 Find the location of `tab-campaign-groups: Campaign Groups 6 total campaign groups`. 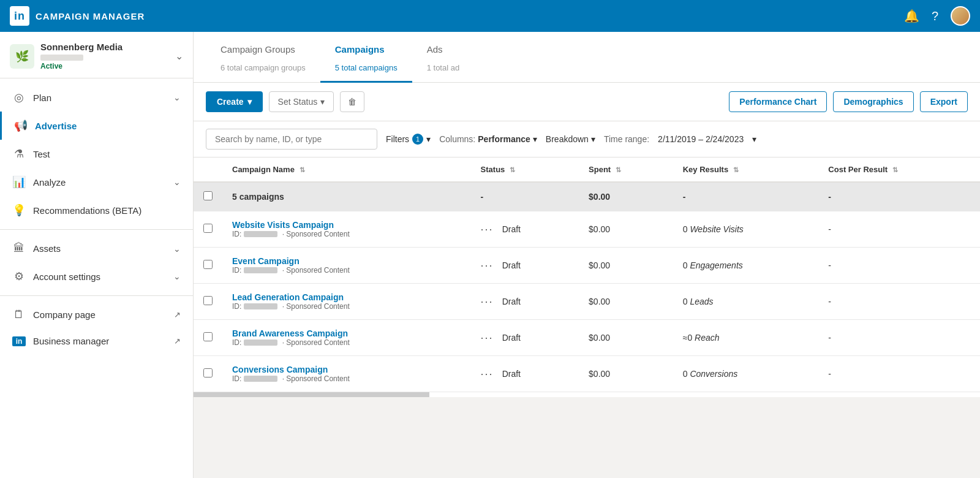

tab-campaign-groups: Campaign Groups 6 total campaign groups is located at coordinates (263, 58).